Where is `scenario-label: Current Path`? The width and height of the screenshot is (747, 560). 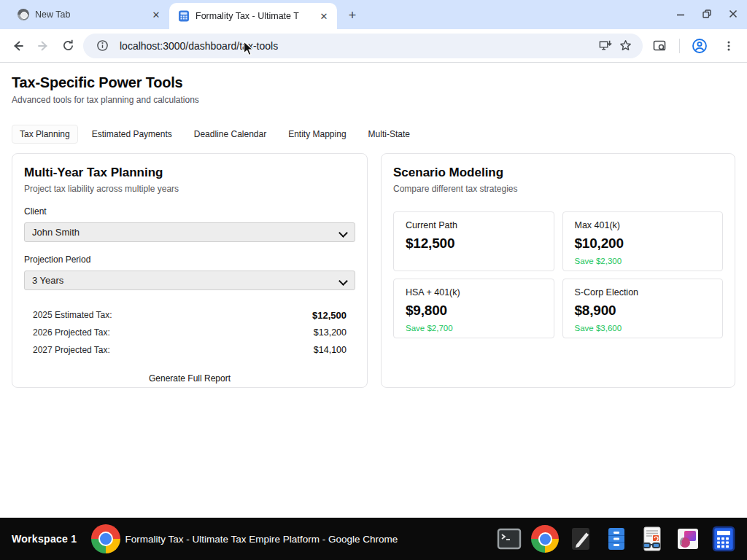
scenario-label: Current Path is located at coordinates (474, 225).